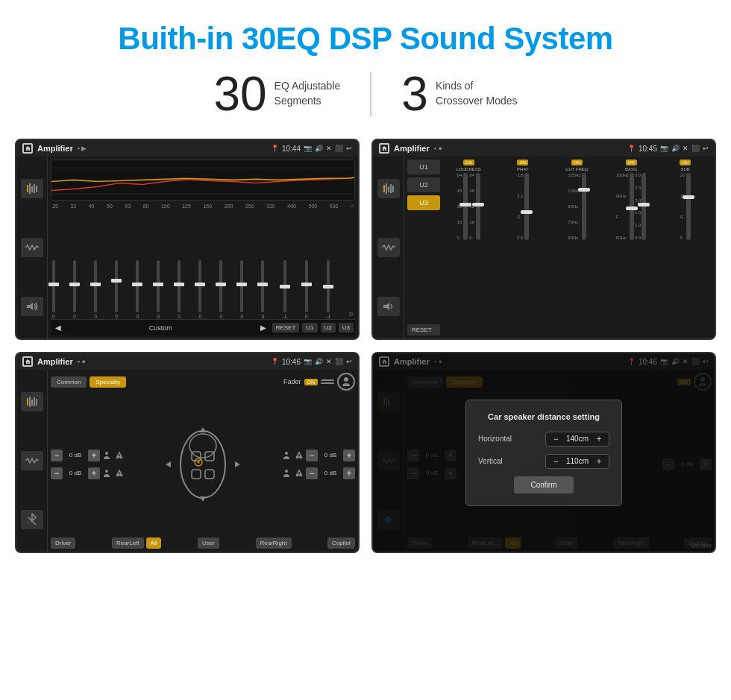 This screenshot has width=731, height=700. Describe the element at coordinates (631, 163) in the screenshot. I see `bass-on-badge: ON` at that location.